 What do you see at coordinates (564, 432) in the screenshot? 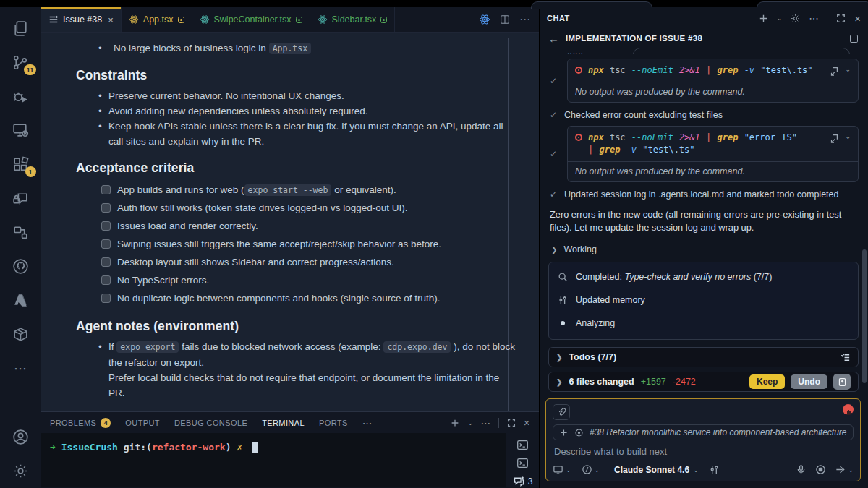
I see `plus-icon` at bounding box center [564, 432].